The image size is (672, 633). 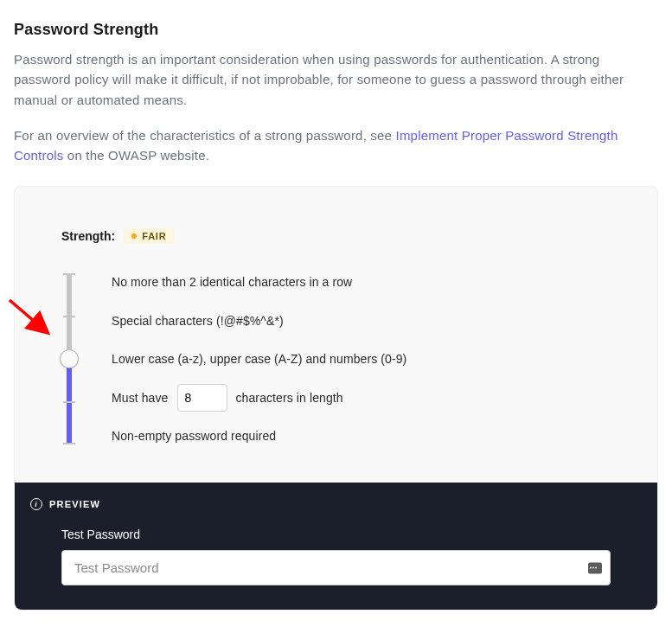 I want to click on overview-suffix: on the OWASP website., so click(x=137, y=156).